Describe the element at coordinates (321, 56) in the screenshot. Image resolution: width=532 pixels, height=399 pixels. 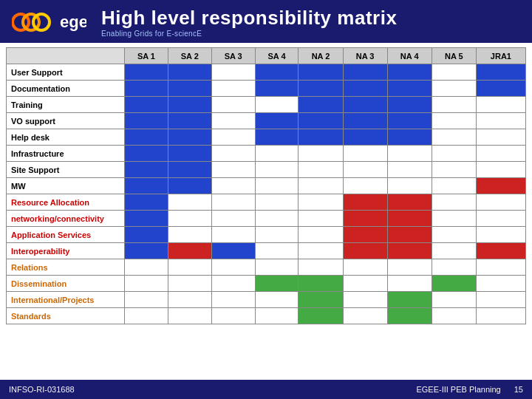
I see `header-na2: NA 2` at that location.